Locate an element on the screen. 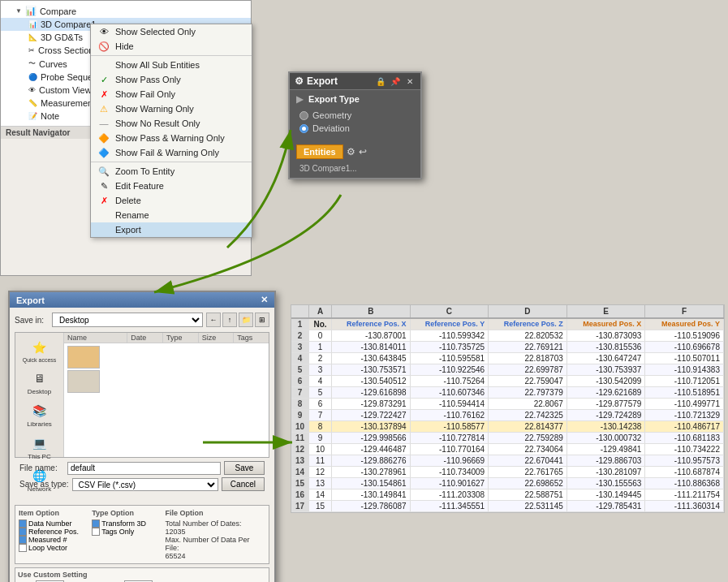  refz-cell: 22.814377 is located at coordinates (528, 427).